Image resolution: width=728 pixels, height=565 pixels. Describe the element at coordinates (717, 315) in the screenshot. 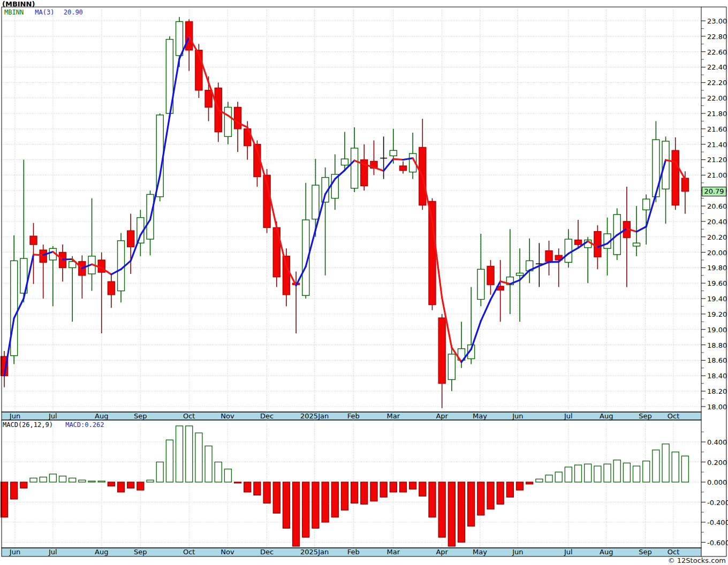

I see `price-tick-label: 19.20` at that location.